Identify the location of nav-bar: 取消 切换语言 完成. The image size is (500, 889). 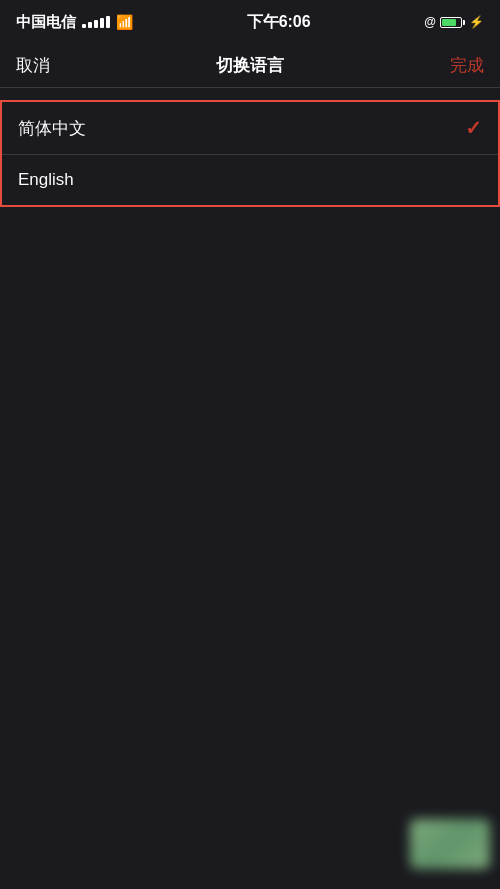
(250, 66).